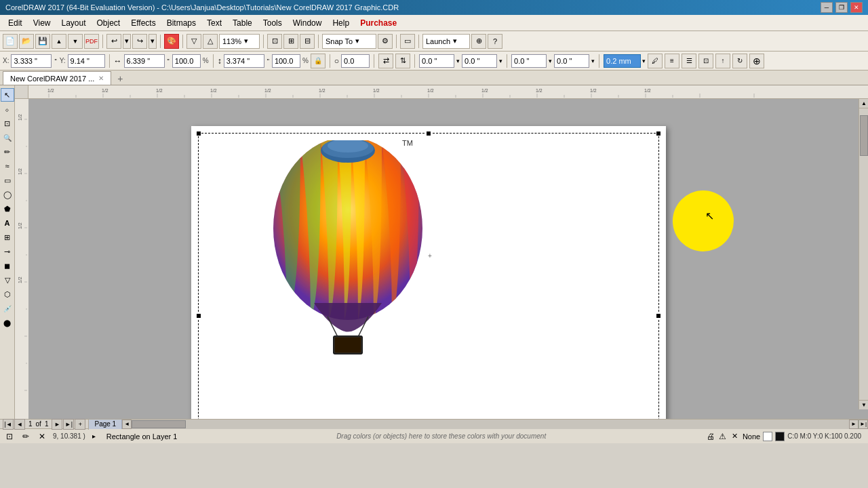 The height and width of the screenshot is (488, 868). Describe the element at coordinates (740, 61) in the screenshot. I see `refresh-button: ↻` at that location.